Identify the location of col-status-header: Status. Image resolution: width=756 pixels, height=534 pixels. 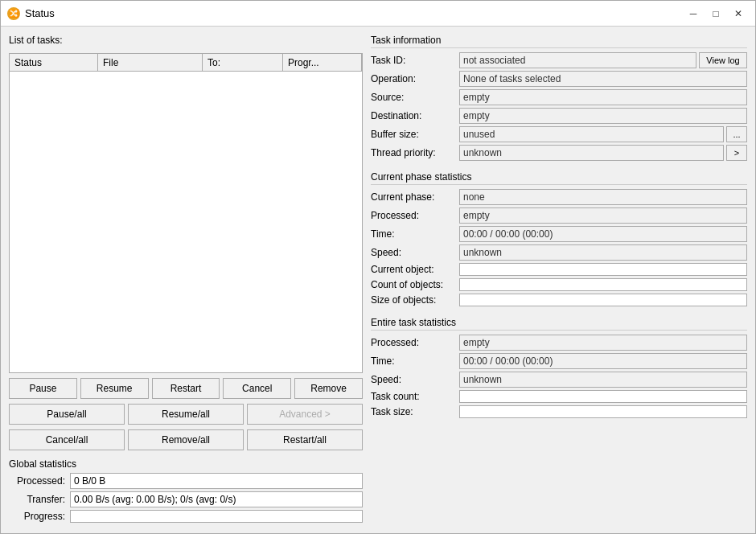
(54, 63).